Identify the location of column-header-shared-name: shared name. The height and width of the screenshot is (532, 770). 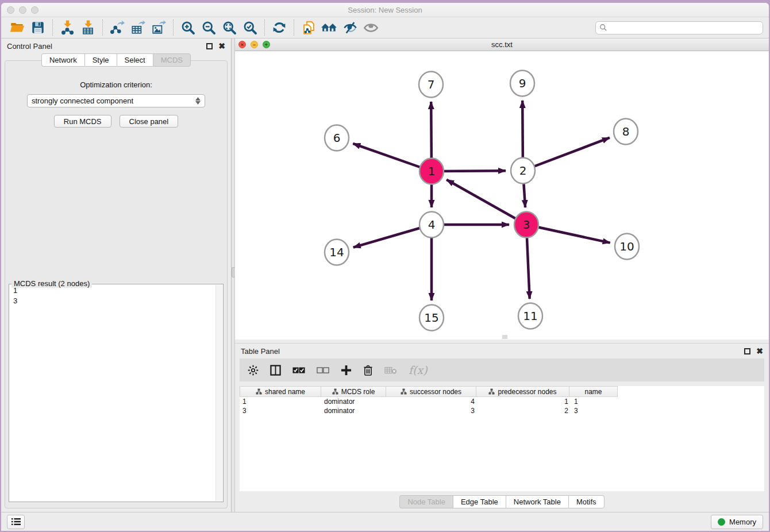
(280, 392).